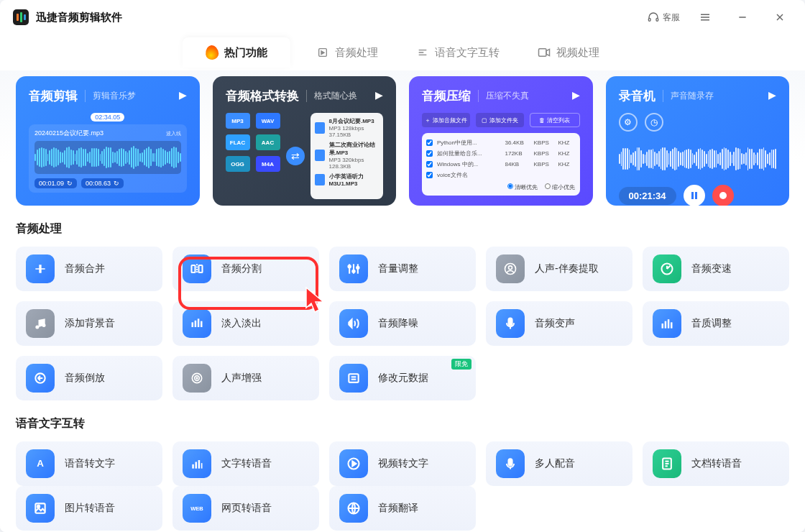 The width and height of the screenshot is (805, 532). Describe the element at coordinates (402, 269) in the screenshot. I see `tool-volume-adjust: 音量调整` at that location.